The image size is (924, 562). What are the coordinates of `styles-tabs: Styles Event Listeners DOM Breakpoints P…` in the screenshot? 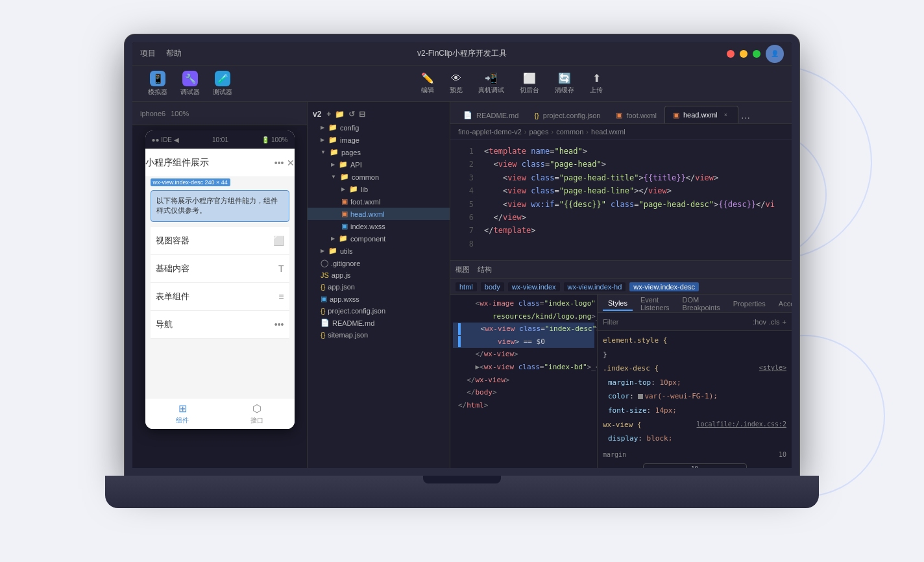 It's located at (694, 304).